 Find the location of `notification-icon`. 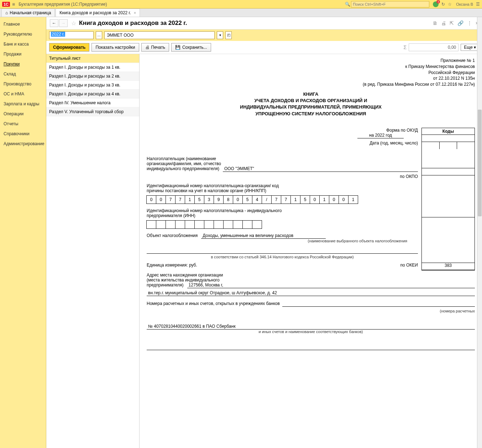

notification-icon is located at coordinates (436, 4).